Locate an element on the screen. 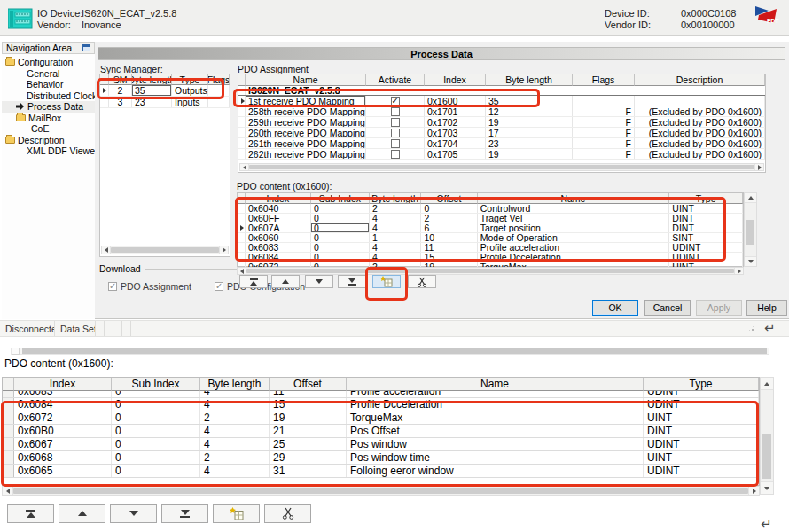 The height and width of the screenshot is (532, 789). cancel-button: Cancel is located at coordinates (668, 308).